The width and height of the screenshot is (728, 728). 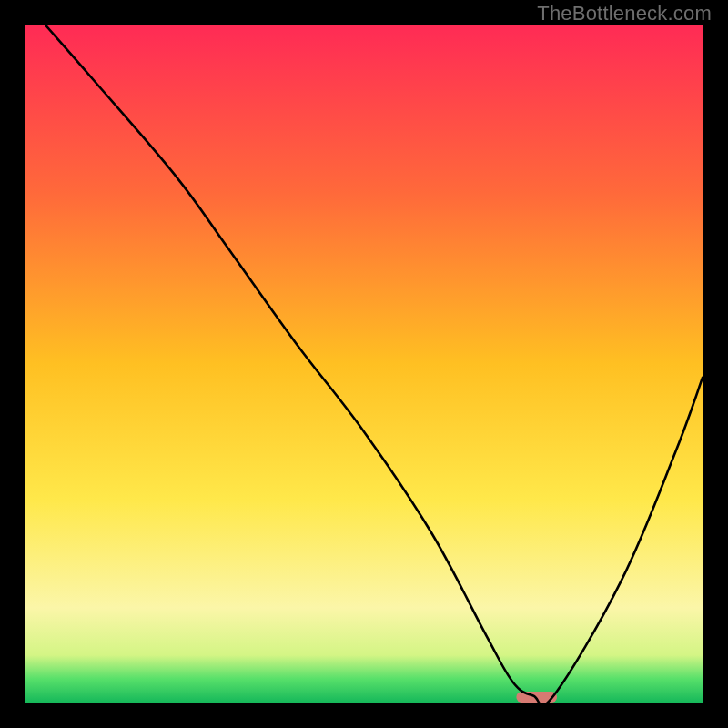 What do you see at coordinates (624, 14) in the screenshot?
I see `watermark-text: TheBottleneck.com` at bounding box center [624, 14].